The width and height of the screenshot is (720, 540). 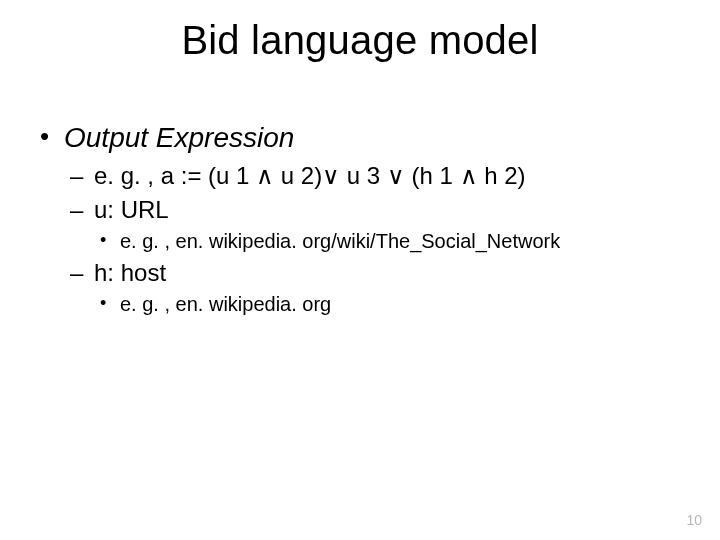 What do you see at coordinates (130, 272) in the screenshot?
I see `bullet-text: h: host` at bounding box center [130, 272].